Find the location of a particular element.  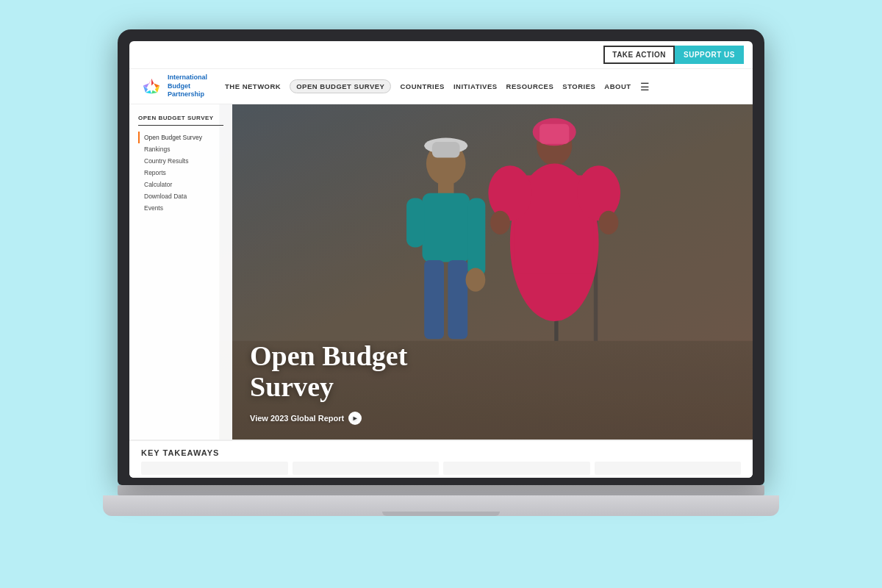

nav-countries: COUNTRIES is located at coordinates (422, 87).